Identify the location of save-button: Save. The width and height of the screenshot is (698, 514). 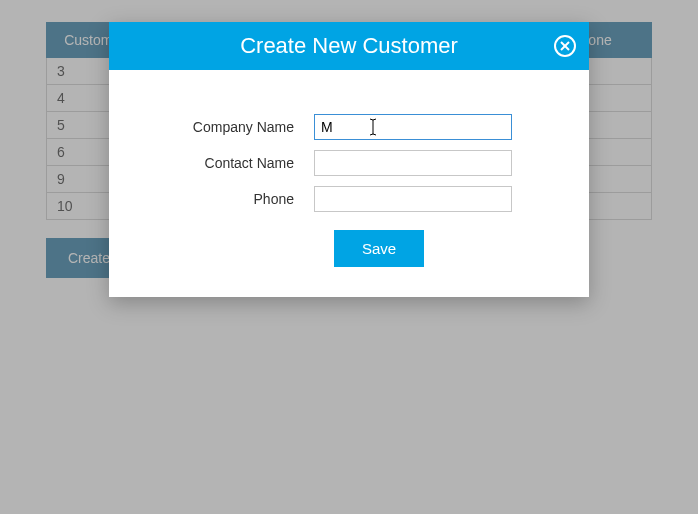
(379, 248).